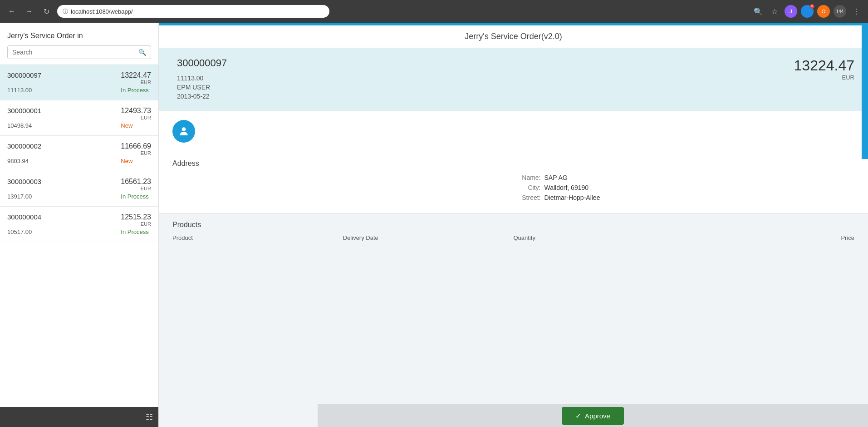  I want to click on hero-left: 300000097 11113.00 EPM USER 2013-05-22, so click(202, 79).